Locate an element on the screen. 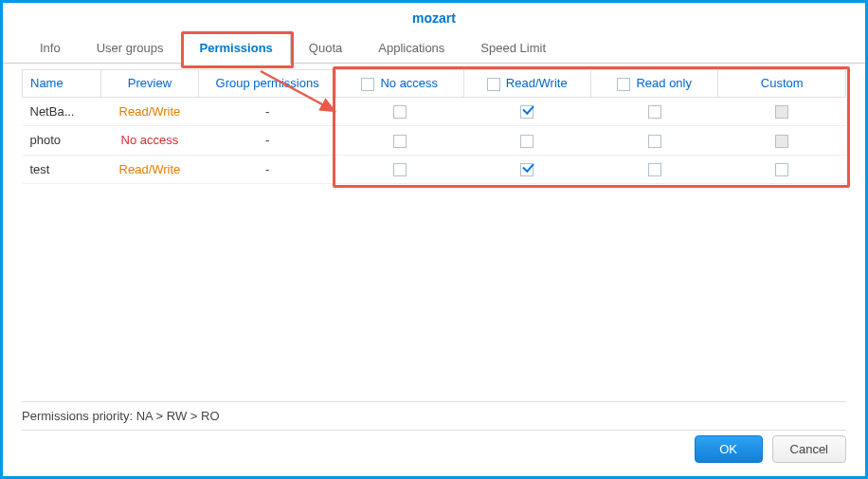 This screenshot has width=868, height=479. tab-permissions: Permissions is located at coordinates (237, 47).